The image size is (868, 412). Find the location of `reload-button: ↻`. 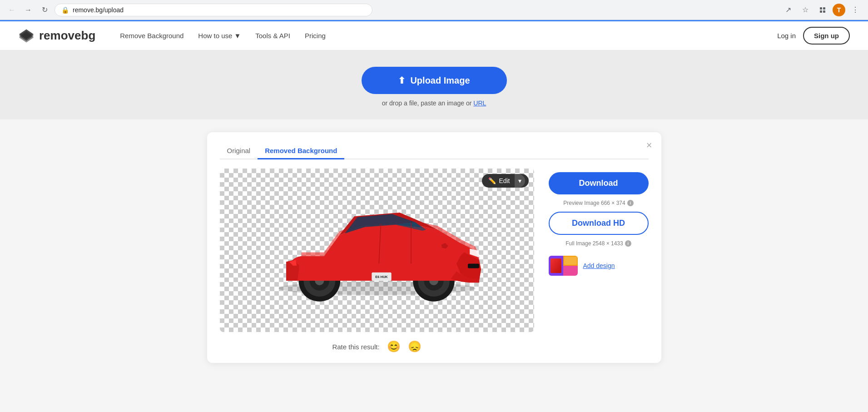

reload-button: ↻ is located at coordinates (45, 10).